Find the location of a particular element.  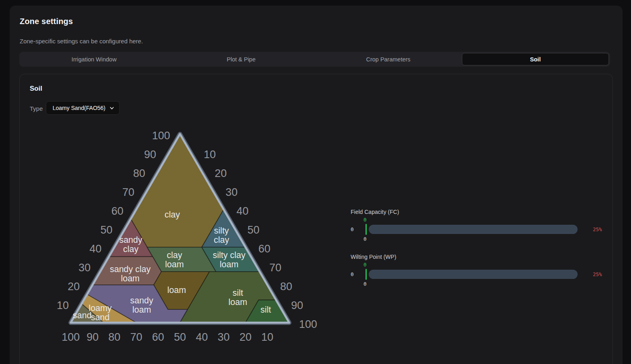

wilting-point-slider-handle is located at coordinates (366, 275).